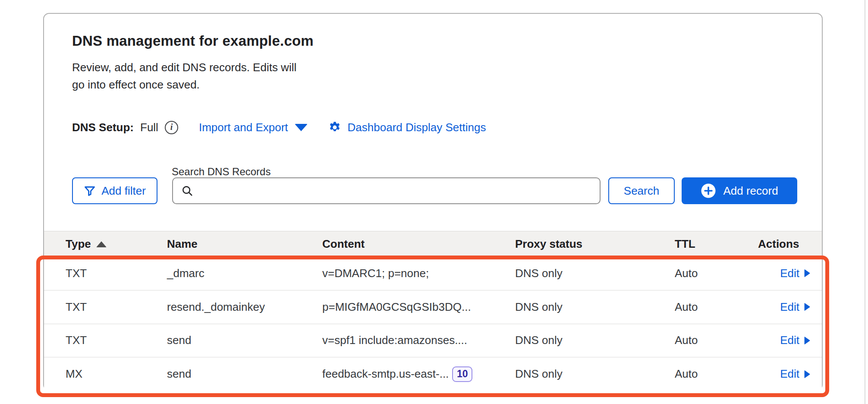  I want to click on add-record-label: Add record, so click(751, 191).